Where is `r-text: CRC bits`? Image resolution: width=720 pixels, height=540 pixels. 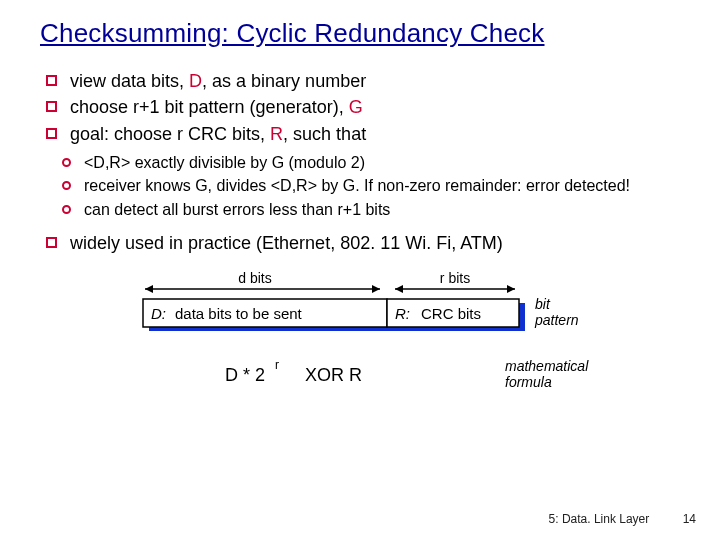
r-text: CRC bits is located at coordinates (451, 314).